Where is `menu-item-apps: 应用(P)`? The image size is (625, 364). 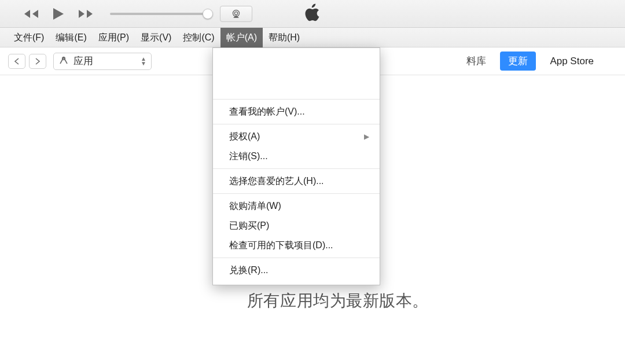 menu-item-apps: 应用(P) is located at coordinates (113, 38).